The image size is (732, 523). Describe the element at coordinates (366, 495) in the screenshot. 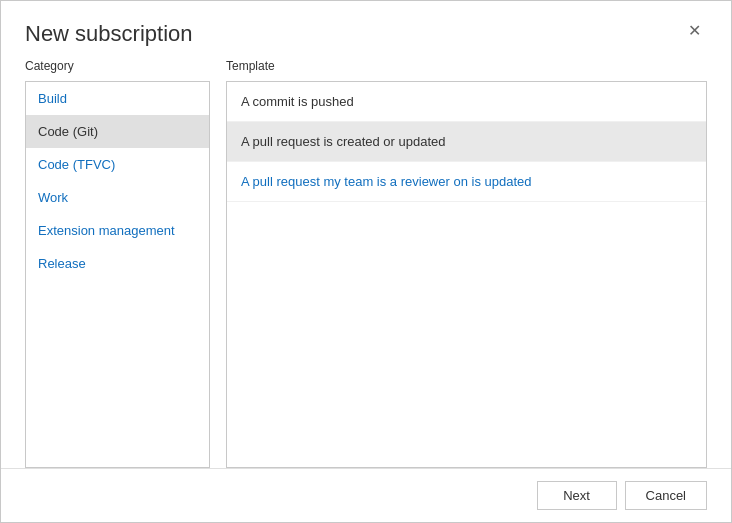

I see `dialog-footer: Next Cancel` at that location.